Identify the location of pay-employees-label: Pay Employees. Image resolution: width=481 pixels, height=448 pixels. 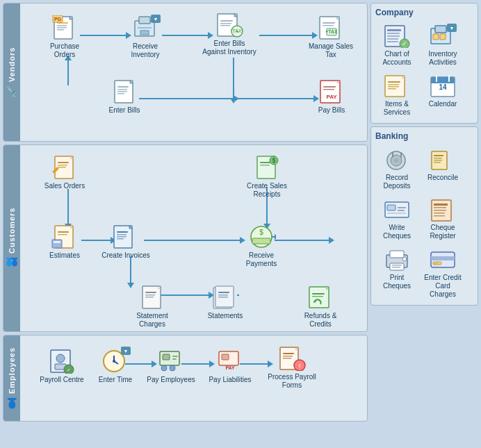
(171, 380).